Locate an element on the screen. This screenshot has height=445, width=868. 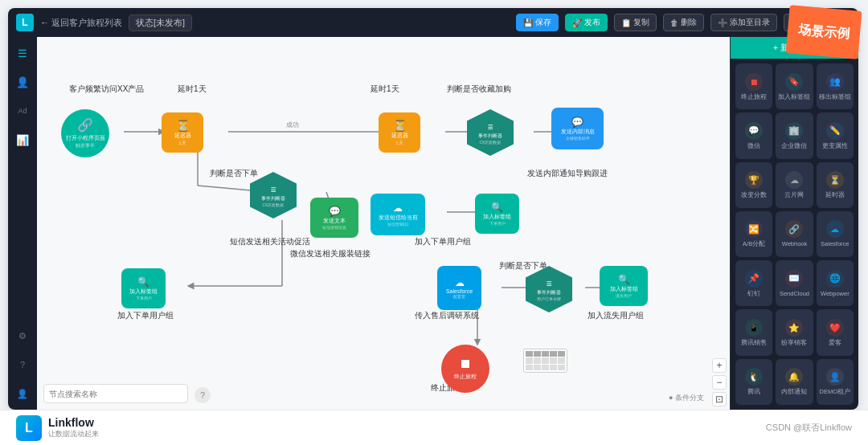
panel-item: 🔀 A/B分配 is located at coordinates (754, 235).